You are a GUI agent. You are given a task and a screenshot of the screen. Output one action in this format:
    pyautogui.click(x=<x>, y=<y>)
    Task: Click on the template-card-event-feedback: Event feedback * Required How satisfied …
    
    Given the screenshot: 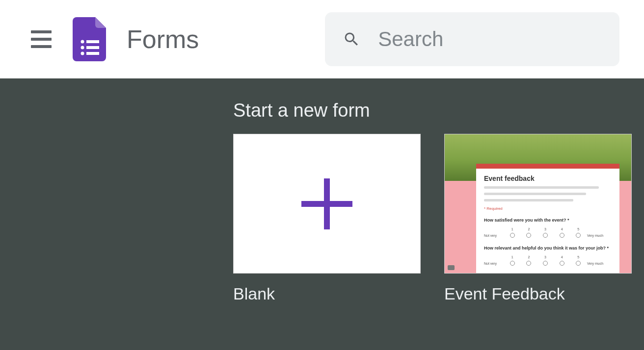 What is the action you would take?
    pyautogui.click(x=538, y=219)
    